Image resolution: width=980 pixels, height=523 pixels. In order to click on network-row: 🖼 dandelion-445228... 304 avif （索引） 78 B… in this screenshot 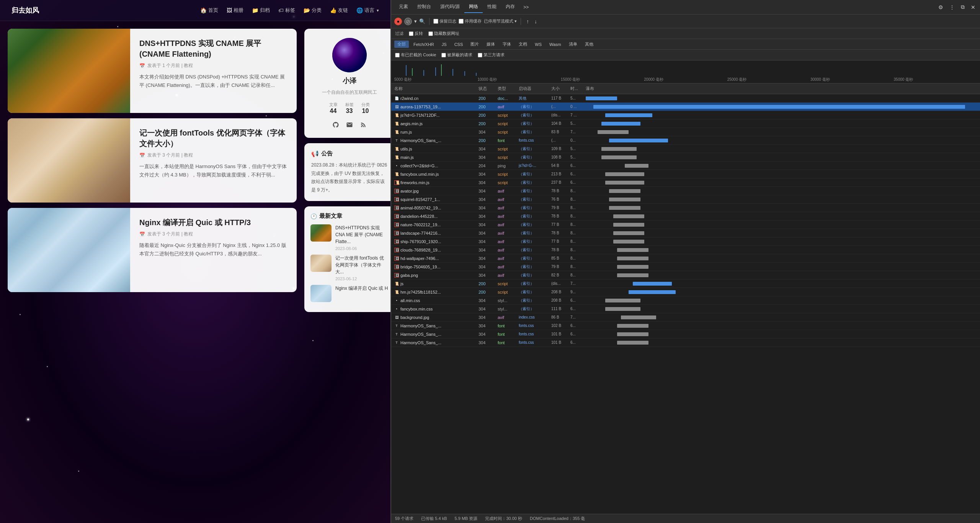, I will do `click(686, 216)`.